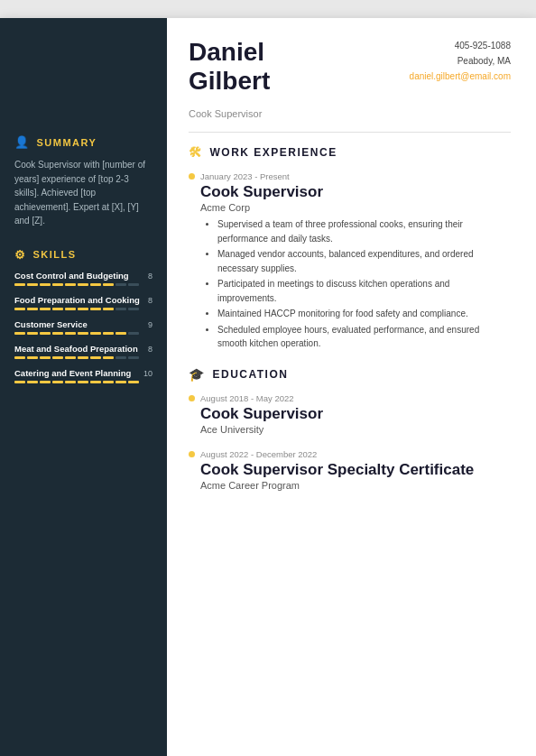 This screenshot has height=756, width=536. What do you see at coordinates (356, 485) in the screenshot?
I see `edu-entry-2-institution: Acme Career Program` at bounding box center [356, 485].